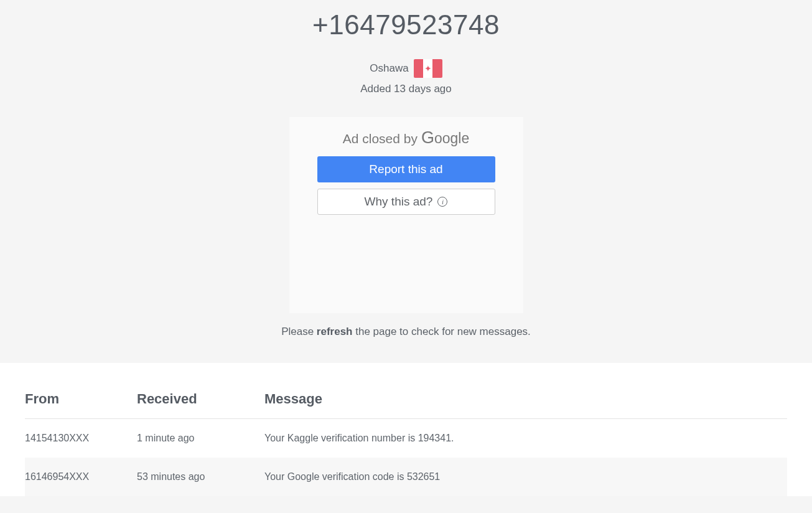 This screenshot has width=812, height=513. Describe the element at coordinates (442, 331) in the screenshot. I see `refresh-hint-suffix: the page to check for new messages.` at that location.